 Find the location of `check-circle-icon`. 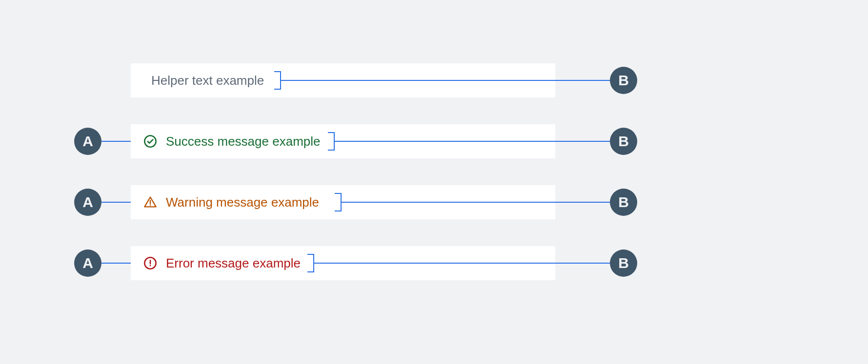

check-circle-icon is located at coordinates (150, 141).